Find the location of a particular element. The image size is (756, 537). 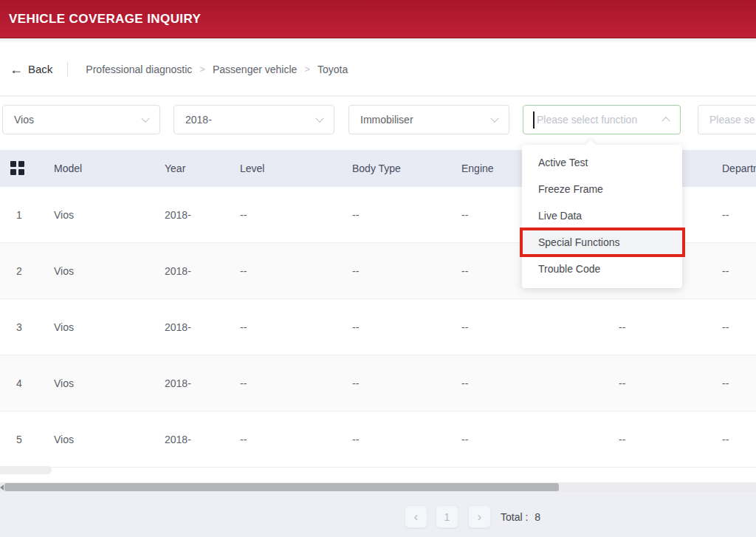

model-select: Vios is located at coordinates (81, 120).